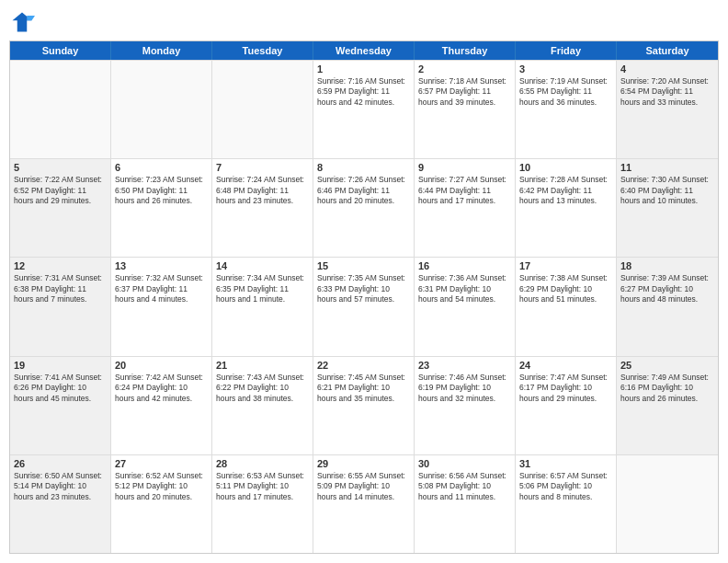 This screenshot has width=728, height=563. I want to click on calendar-cell: 14Sunrise: 7:34 AM Sunset: 6:35 PM Dayli…, so click(263, 306).